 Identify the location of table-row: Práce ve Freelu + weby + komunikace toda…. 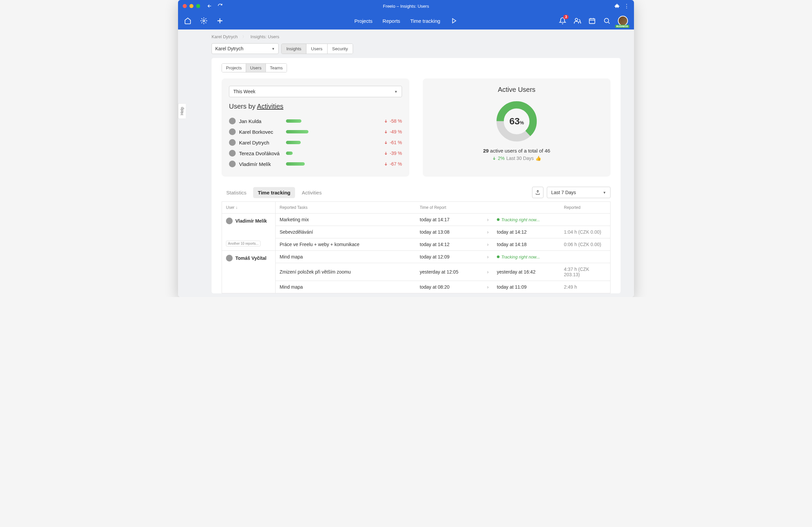
(443, 244).